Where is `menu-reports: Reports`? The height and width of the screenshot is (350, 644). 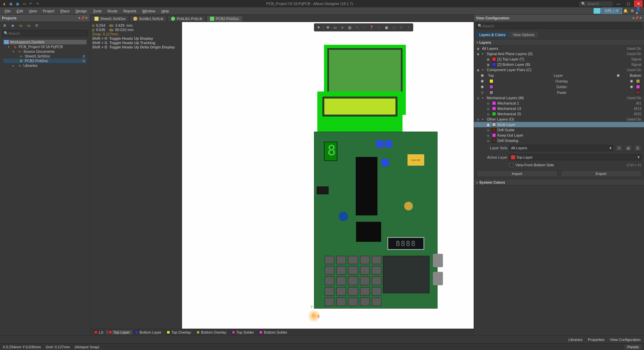 menu-reports: Reports is located at coordinates (130, 11).